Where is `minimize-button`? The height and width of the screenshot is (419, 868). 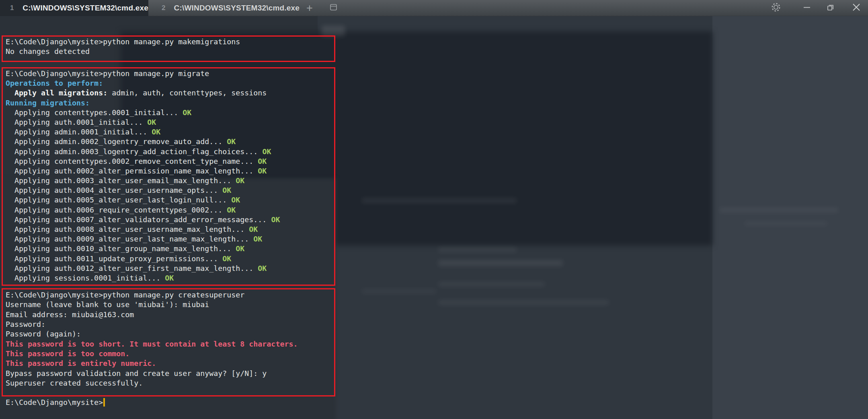 minimize-button is located at coordinates (807, 8).